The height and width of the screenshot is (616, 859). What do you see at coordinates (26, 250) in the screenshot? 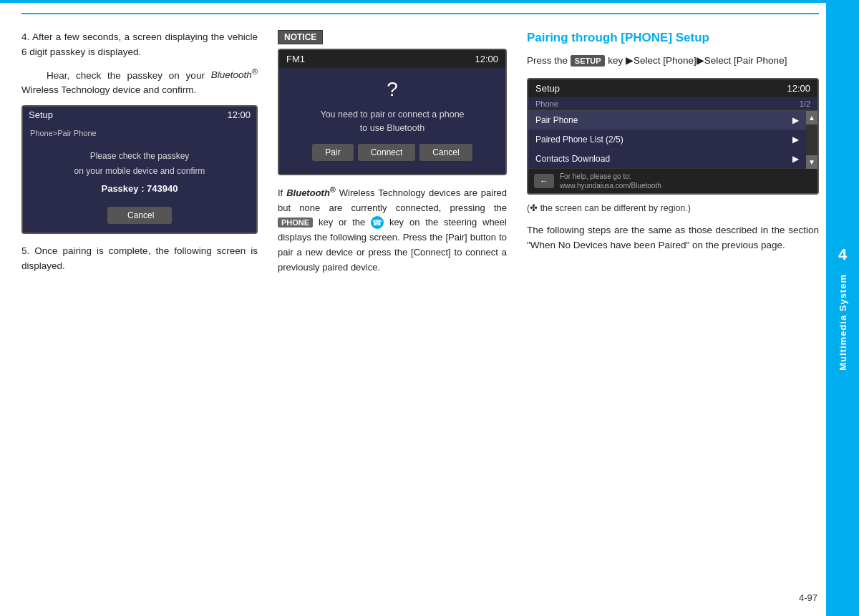
I see `step5-number: 5.` at bounding box center [26, 250].